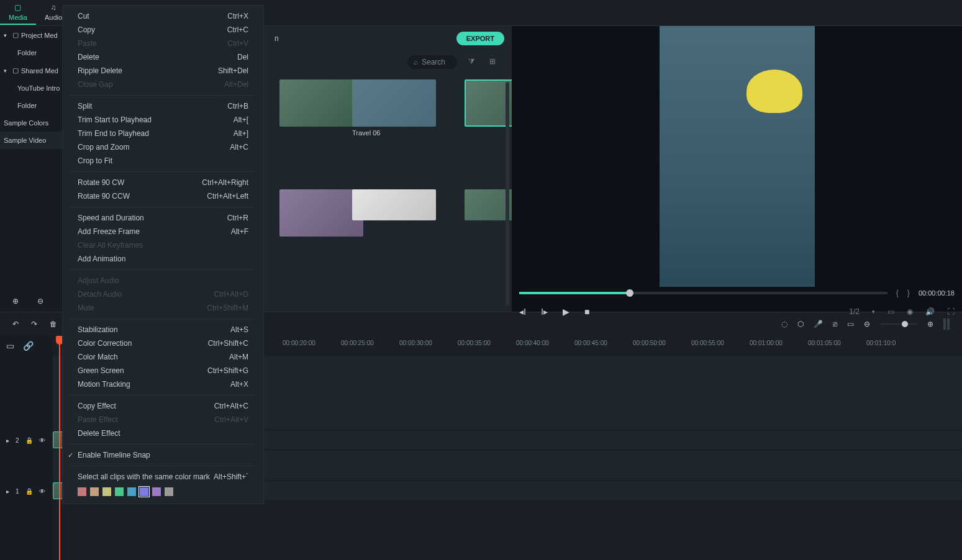 This screenshot has height=560, width=962. Describe the element at coordinates (481, 38) in the screenshot. I see `export-button: EXPORT` at that location.